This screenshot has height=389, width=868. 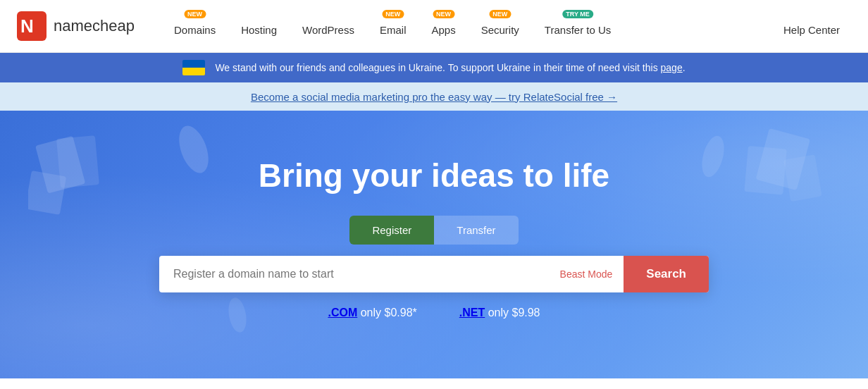 I want to click on nav-label-hosting: Hosting, so click(x=259, y=30).